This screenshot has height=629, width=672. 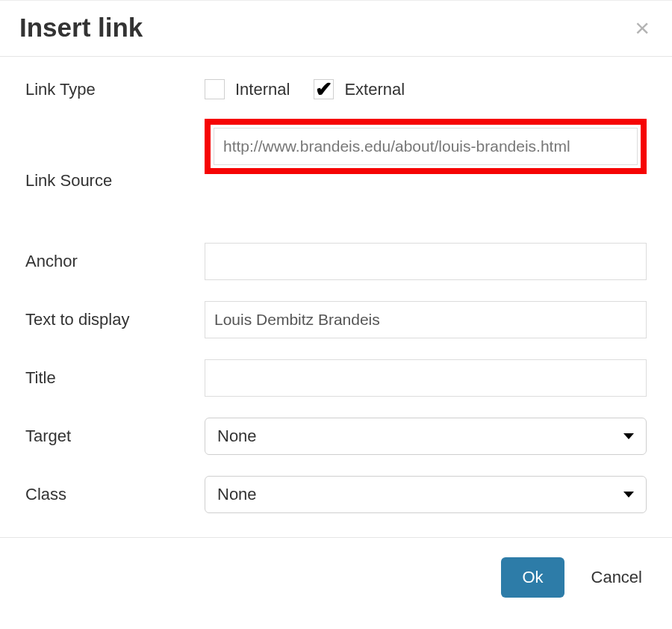 I want to click on checkbox-internal: ✔, so click(x=215, y=90).